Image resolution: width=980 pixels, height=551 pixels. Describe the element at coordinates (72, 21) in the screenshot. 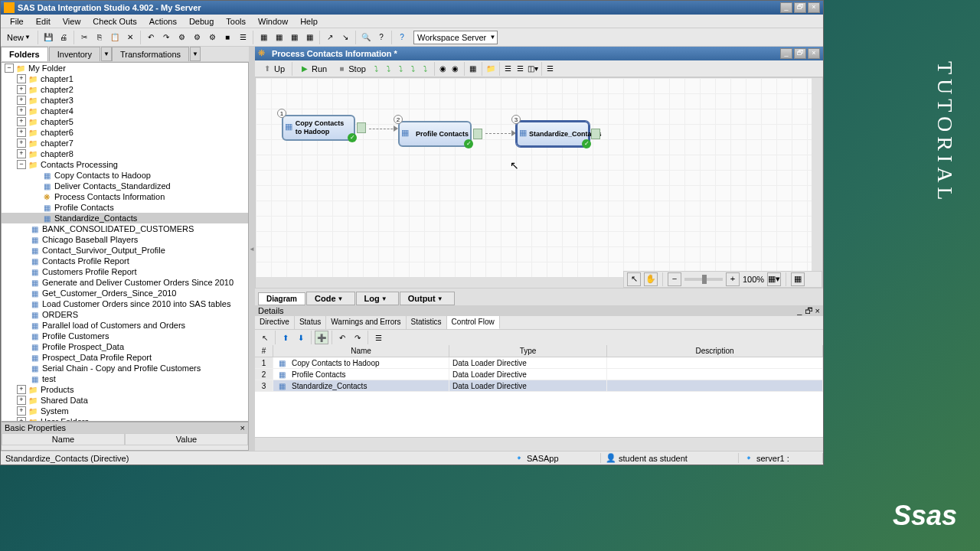

I see `menu-view: View` at that location.